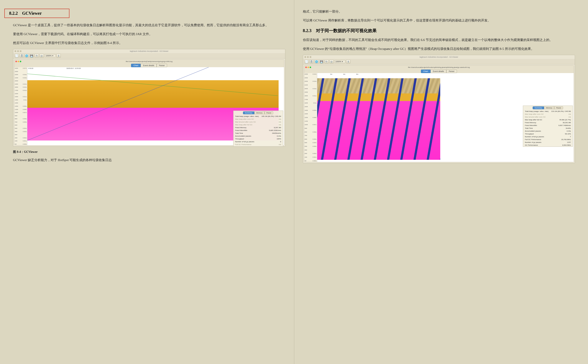 This screenshot has width=588, height=364. I want to click on heap-usage-area, so click(153, 94).